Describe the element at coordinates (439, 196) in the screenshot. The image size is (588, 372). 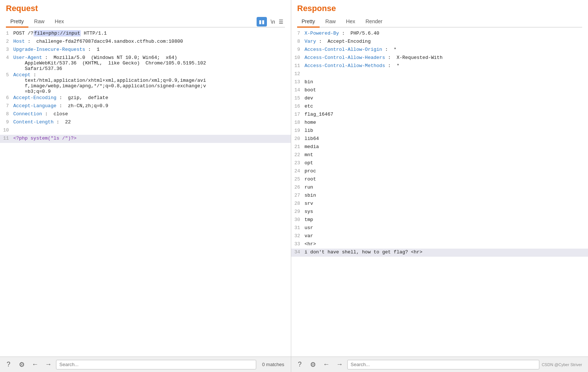
I see `response-line-27: 27 sbin` at that location.